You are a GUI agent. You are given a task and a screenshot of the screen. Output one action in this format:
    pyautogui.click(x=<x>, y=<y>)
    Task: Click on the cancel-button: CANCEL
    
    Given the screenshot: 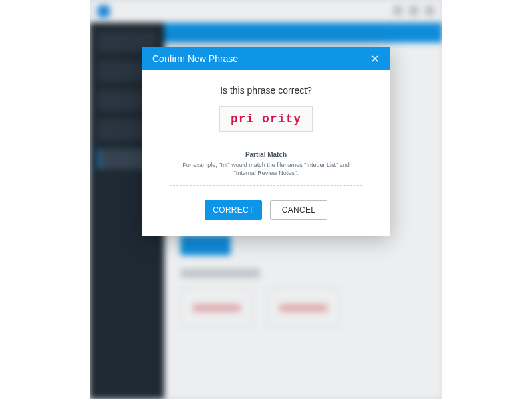 What is the action you would take?
    pyautogui.click(x=299, y=210)
    